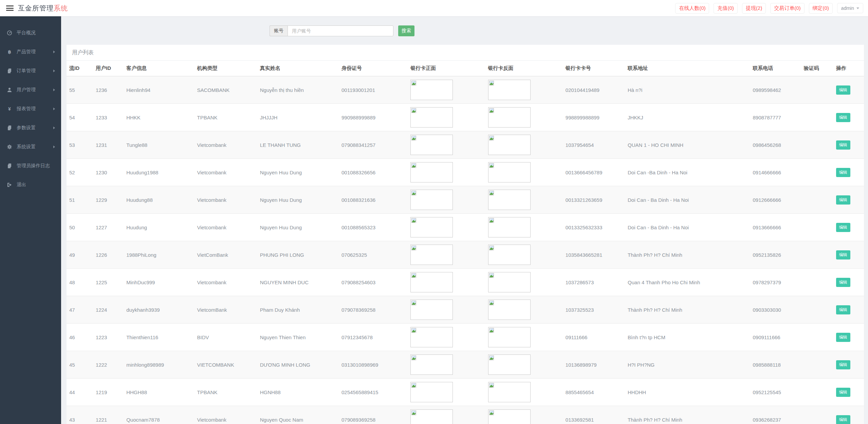 The image size is (868, 424). I want to click on column-header: 银行卡反面, so click(524, 69).